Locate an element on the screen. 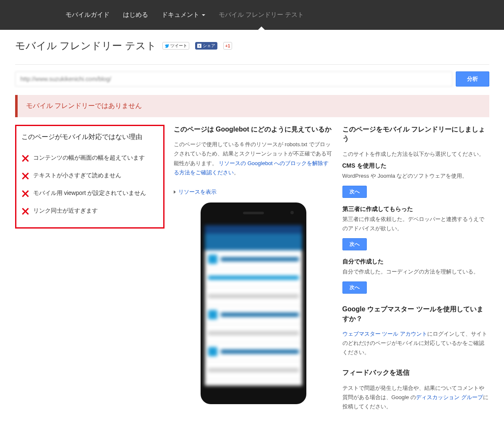  nav-mobile-friendly-test: モバイル フレンドリー テスト is located at coordinates (261, 15).